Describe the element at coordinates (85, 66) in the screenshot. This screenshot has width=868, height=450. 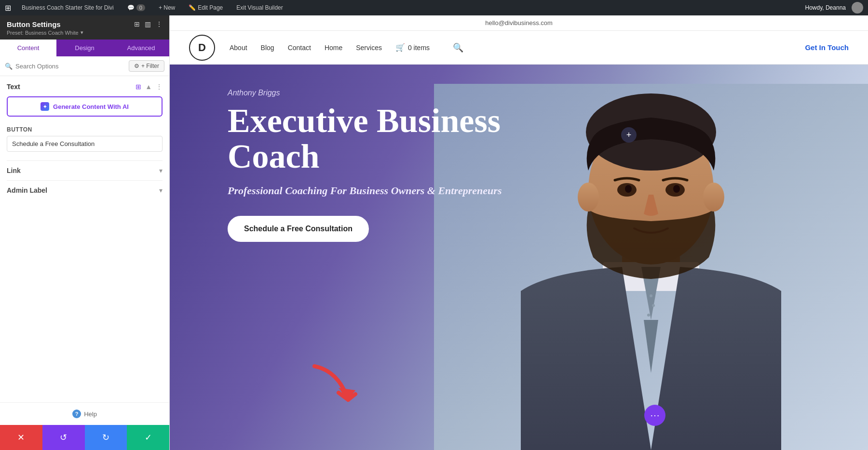
I see `panel-search-bar: 🔍 ⚙ + Filter` at that location.